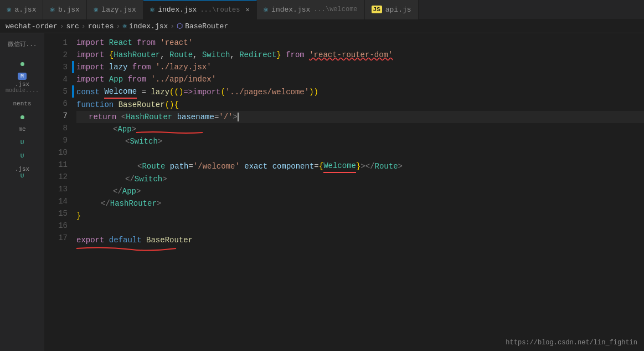 The height and width of the screenshot is (351, 644). I want to click on tab-bar: ⚛ a.jsx ⚛ b.jsx ⚛ lazy.jsx ⚛ index.jsx .…, so click(322, 10).